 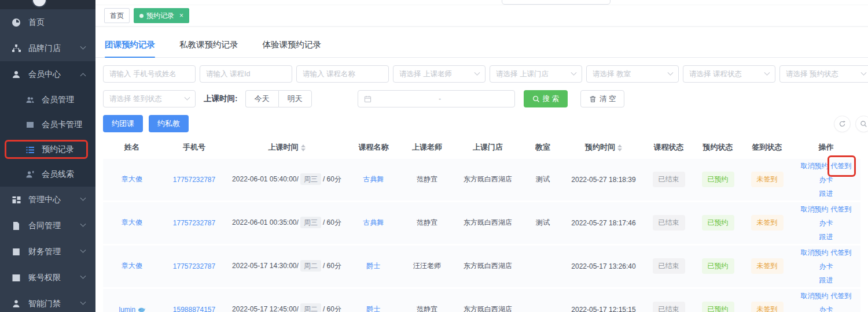 What do you see at coordinates (149, 99) in the screenshot?
I see `signin-status-select: 请选择 签到状态` at bounding box center [149, 99].